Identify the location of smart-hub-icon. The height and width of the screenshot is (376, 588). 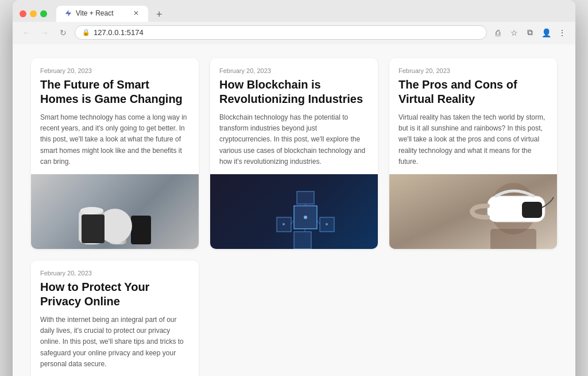
(141, 230).